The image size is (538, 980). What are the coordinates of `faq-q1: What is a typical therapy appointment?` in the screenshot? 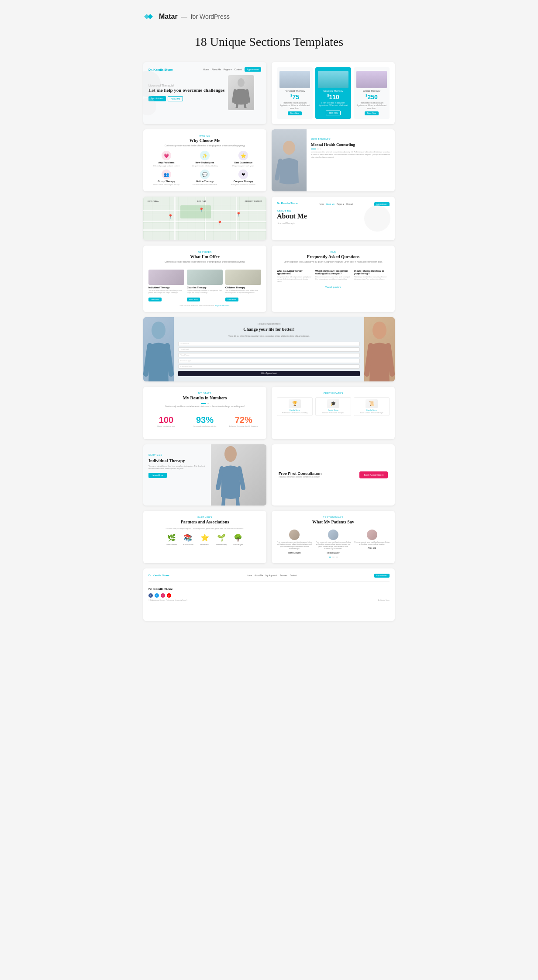 It's located at (295, 273).